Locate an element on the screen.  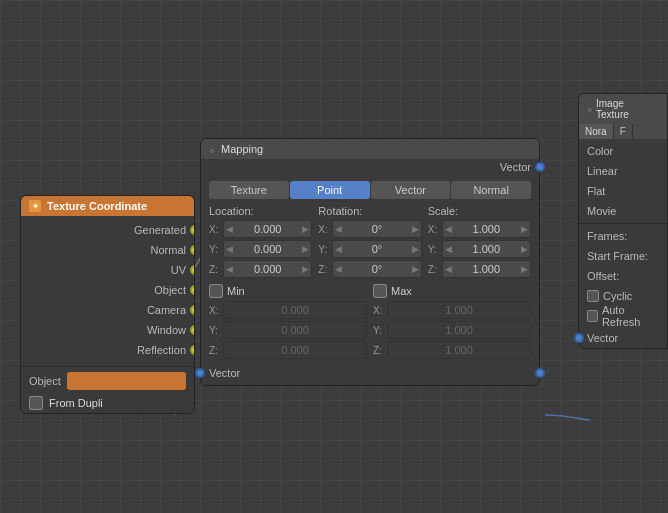
autorefresh-checkbox is located at coordinates (592, 316).